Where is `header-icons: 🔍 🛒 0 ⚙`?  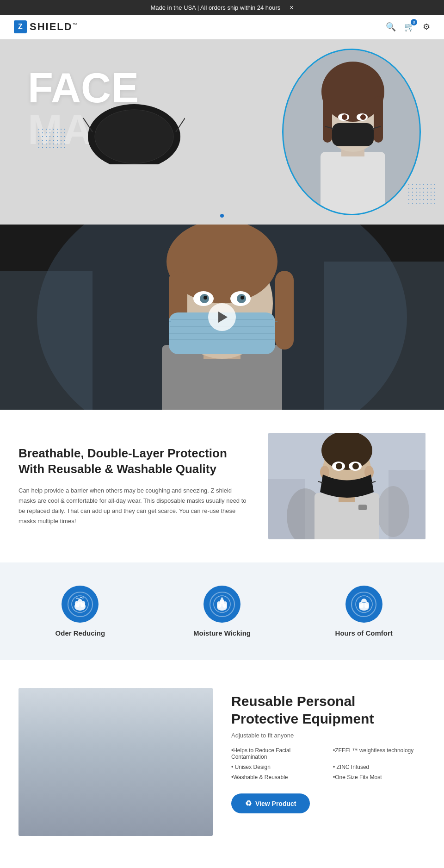
header-icons: 🔍 🛒 0 ⚙ is located at coordinates (408, 27).